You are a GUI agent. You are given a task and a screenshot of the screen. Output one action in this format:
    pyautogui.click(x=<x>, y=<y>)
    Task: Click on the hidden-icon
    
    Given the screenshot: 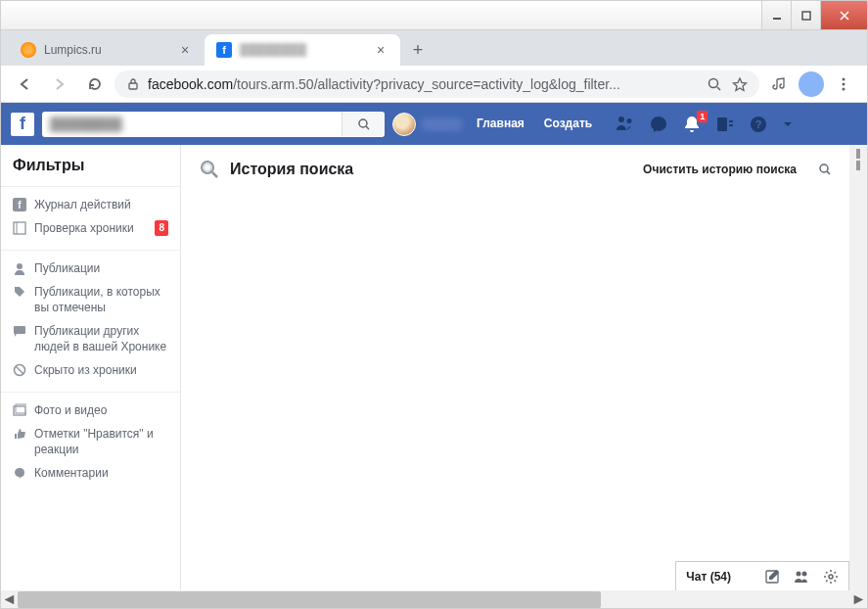 What is the action you would take?
    pyautogui.click(x=20, y=370)
    